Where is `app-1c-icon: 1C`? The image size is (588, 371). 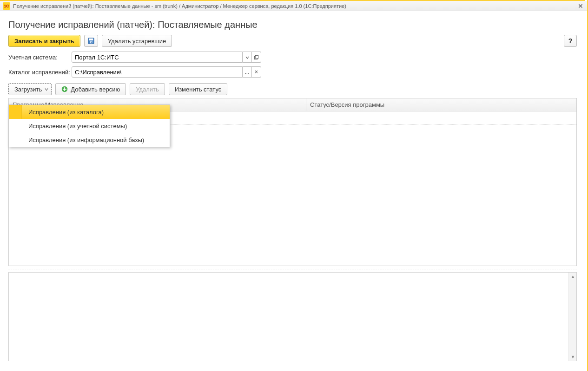
app-1c-icon: 1C is located at coordinates (7, 6).